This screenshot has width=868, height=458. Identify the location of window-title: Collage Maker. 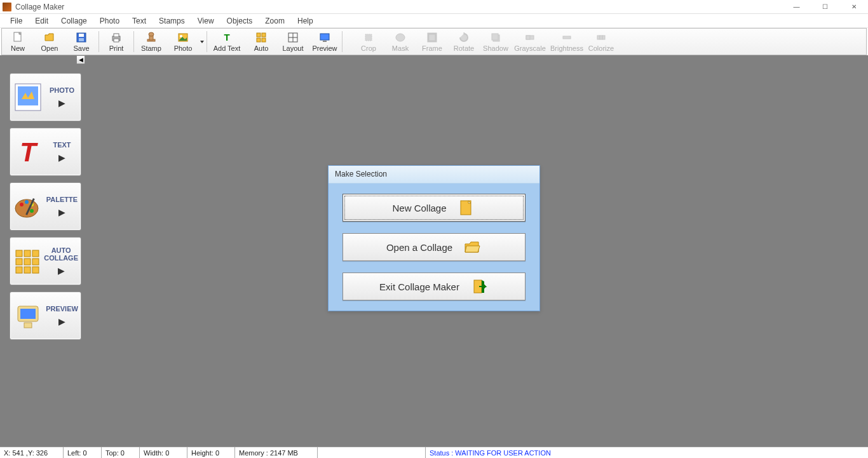
(39, 7).